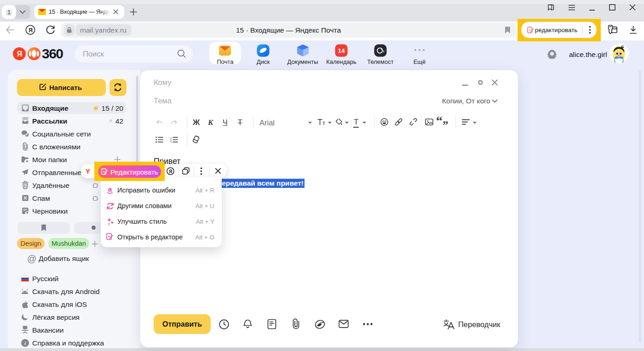 Image resolution: width=644 pixels, height=351 pixels. I want to click on svg-text: 14, so click(341, 51).